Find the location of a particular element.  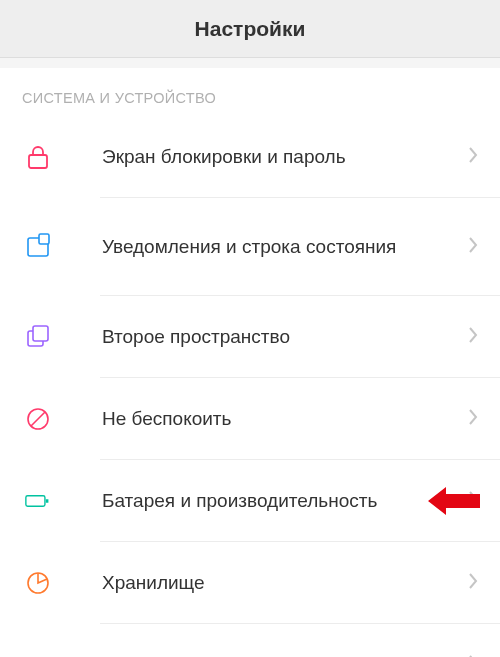

row-battery-performance: Батарея и производительность is located at coordinates (250, 501).